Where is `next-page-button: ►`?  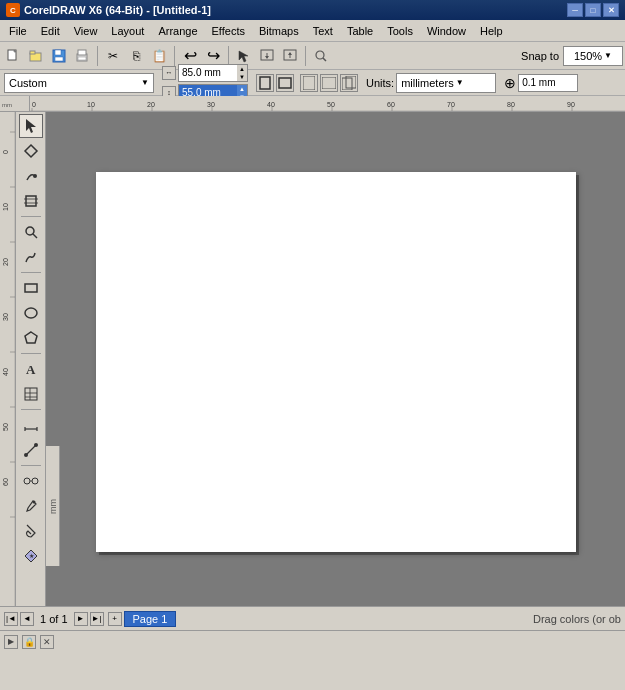 next-page-button: ► is located at coordinates (81, 619).